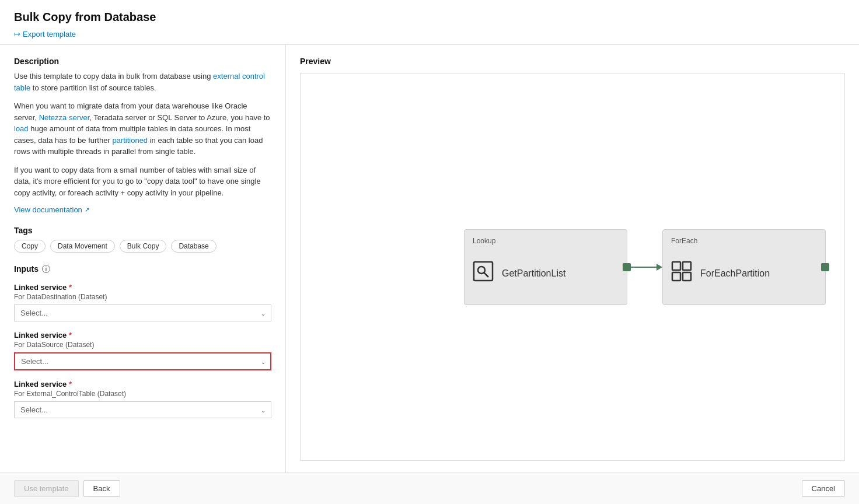  I want to click on linked-service-field-1: Linked service * For DataDestination (Da…, so click(142, 302).